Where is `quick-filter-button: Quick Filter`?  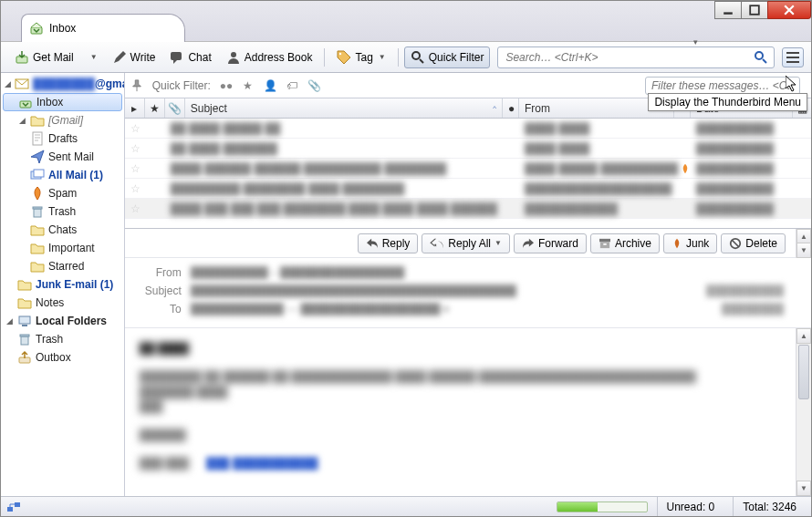 quick-filter-button: Quick Filter is located at coordinates (447, 57).